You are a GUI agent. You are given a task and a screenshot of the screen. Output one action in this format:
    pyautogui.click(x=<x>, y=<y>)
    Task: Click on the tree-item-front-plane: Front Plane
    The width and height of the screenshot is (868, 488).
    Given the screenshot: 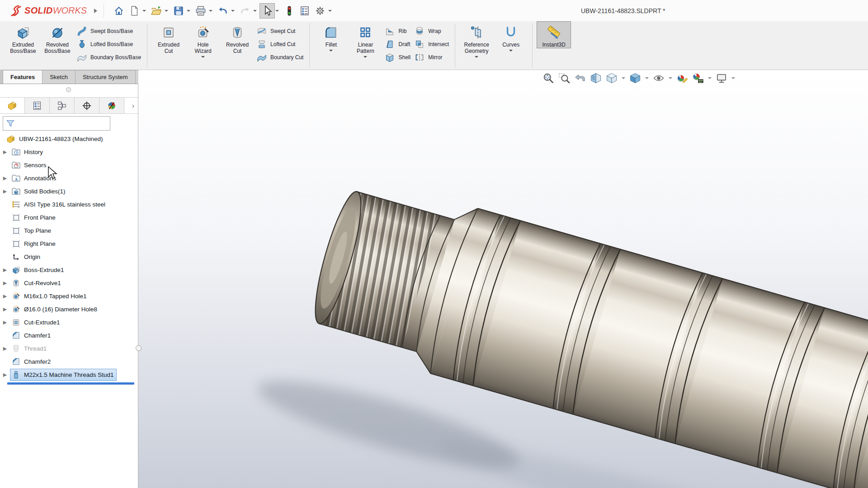 What is the action you would take?
    pyautogui.click(x=69, y=218)
    